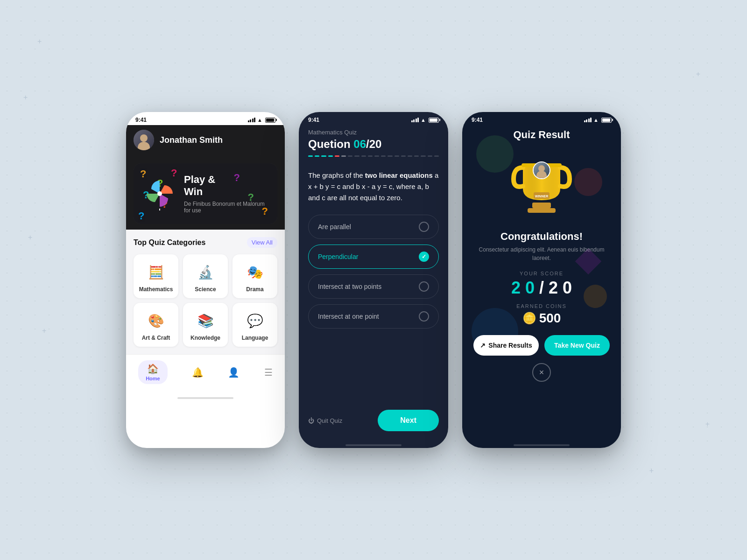 The width and height of the screenshot is (747, 560). Describe the element at coordinates (374, 421) in the screenshot. I see `quiz-footer: ⏻ Quit Quiz Next` at that location.